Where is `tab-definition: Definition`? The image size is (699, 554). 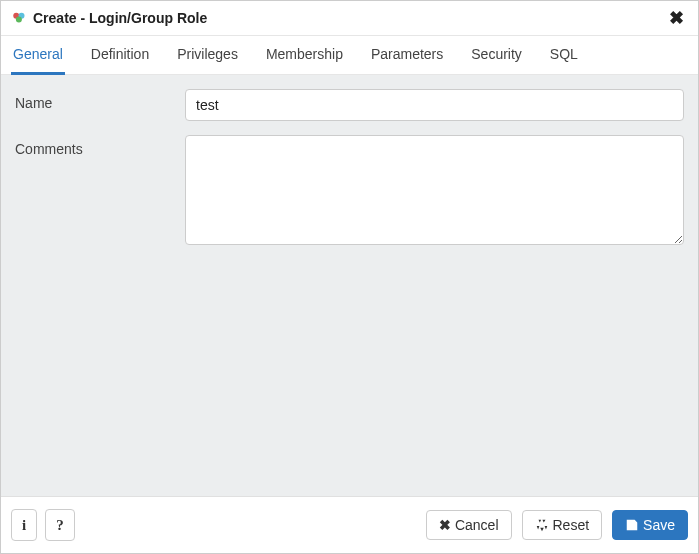
tab-definition: Definition is located at coordinates (120, 56).